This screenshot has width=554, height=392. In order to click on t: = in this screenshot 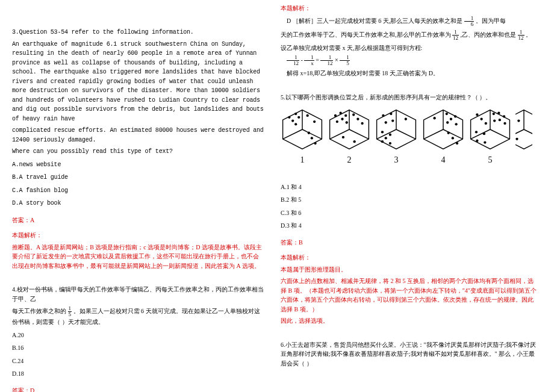, I will do `click(318, 60)`.